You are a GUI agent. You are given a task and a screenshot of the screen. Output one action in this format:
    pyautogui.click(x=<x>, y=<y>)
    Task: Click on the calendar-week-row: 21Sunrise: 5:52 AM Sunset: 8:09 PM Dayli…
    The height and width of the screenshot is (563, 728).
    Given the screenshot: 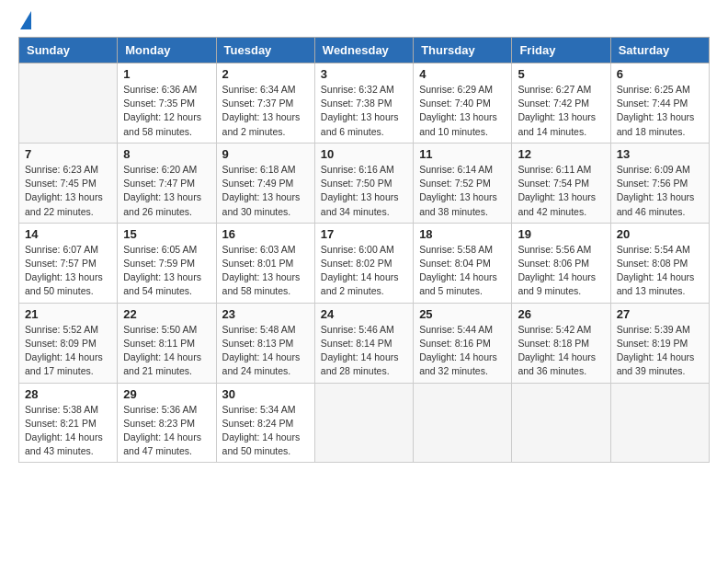 What is the action you would take?
    pyautogui.click(x=364, y=342)
    